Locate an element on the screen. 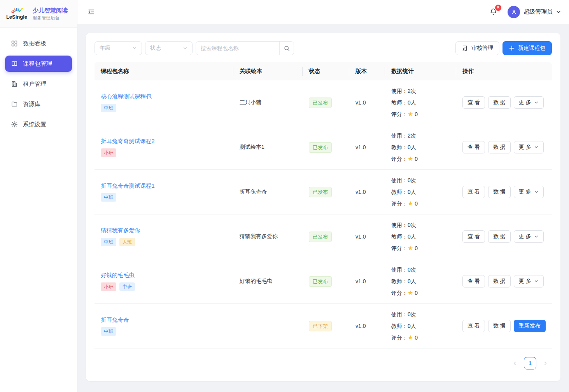 The image size is (569, 392). avatar is located at coordinates (514, 12).